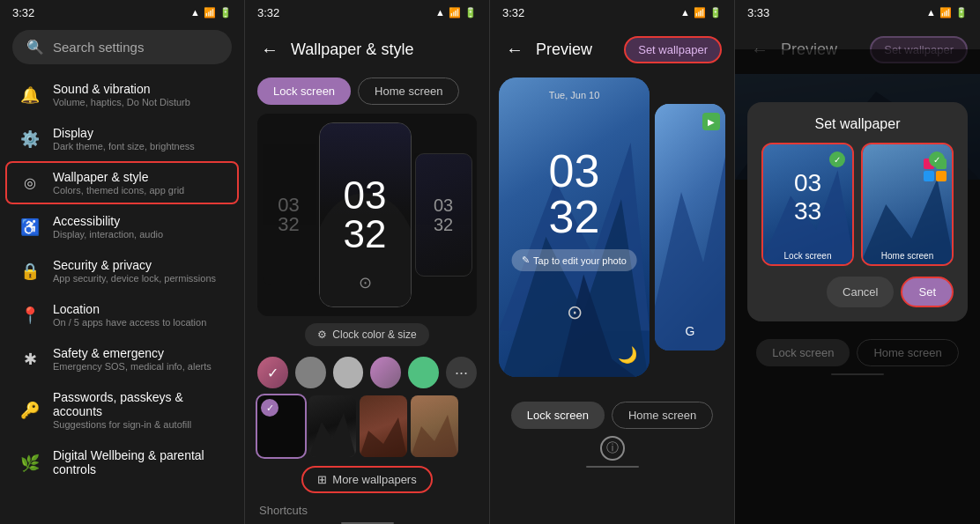 Image resolution: width=980 pixels, height=524 pixels. I want to click on panel4-bottom-tabs: Lock screen Home screen, so click(857, 352).